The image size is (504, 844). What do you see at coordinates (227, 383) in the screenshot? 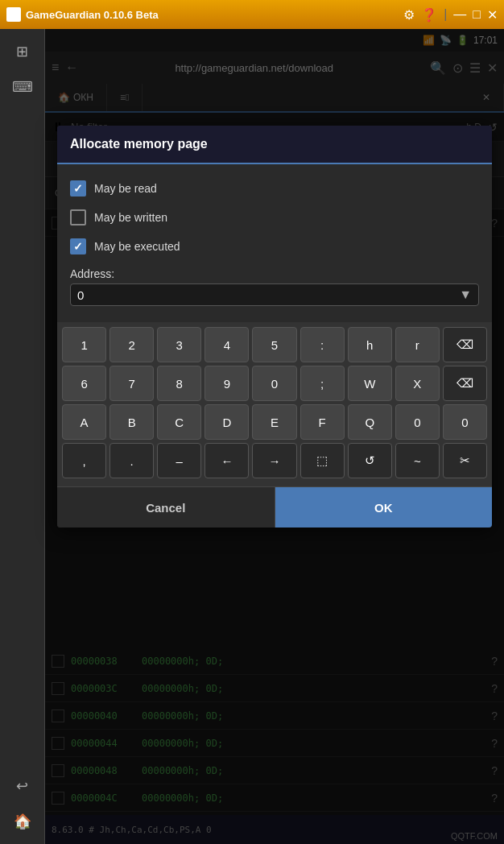
I see `key-9: 9` at bounding box center [227, 383].